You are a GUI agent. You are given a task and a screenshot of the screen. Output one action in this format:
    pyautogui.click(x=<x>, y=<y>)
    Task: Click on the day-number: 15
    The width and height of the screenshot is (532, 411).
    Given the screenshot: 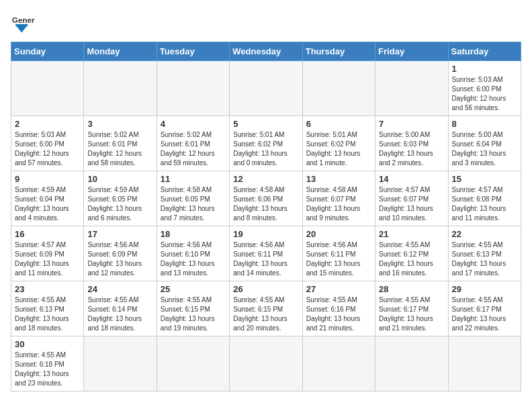 What is the action you would take?
    pyautogui.click(x=485, y=179)
    